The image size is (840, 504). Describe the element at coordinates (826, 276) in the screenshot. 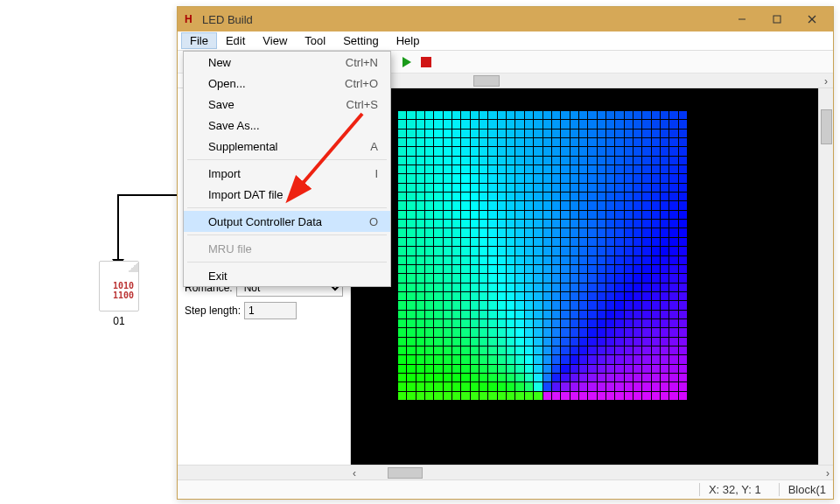

I see `vertical-scrollbar` at that location.